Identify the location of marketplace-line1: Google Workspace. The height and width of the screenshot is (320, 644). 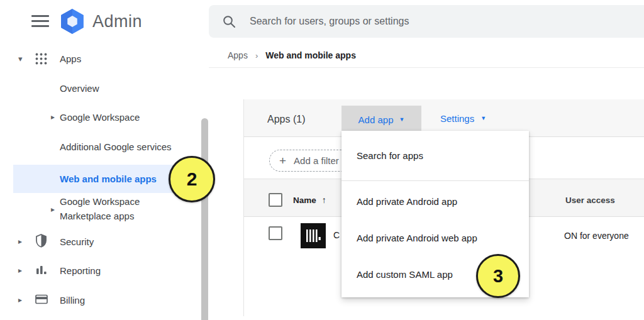
(99, 201).